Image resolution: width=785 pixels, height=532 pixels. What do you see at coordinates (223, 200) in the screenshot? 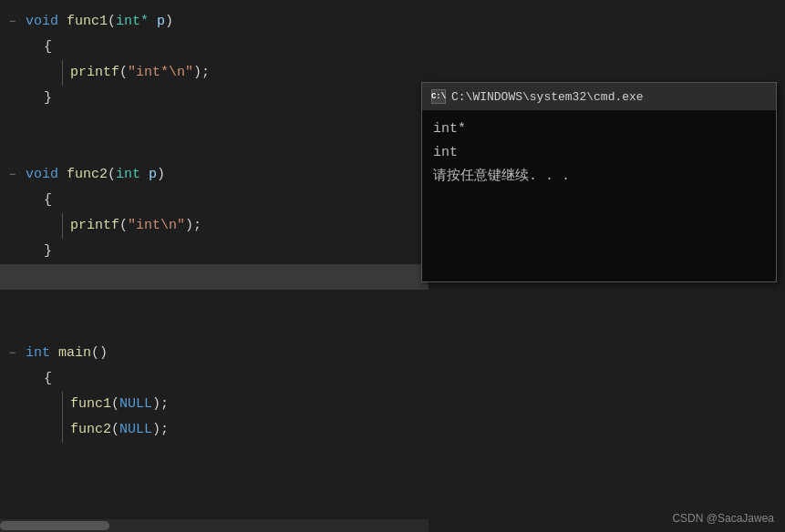
I see `code-line-func2-open: {` at bounding box center [223, 200].